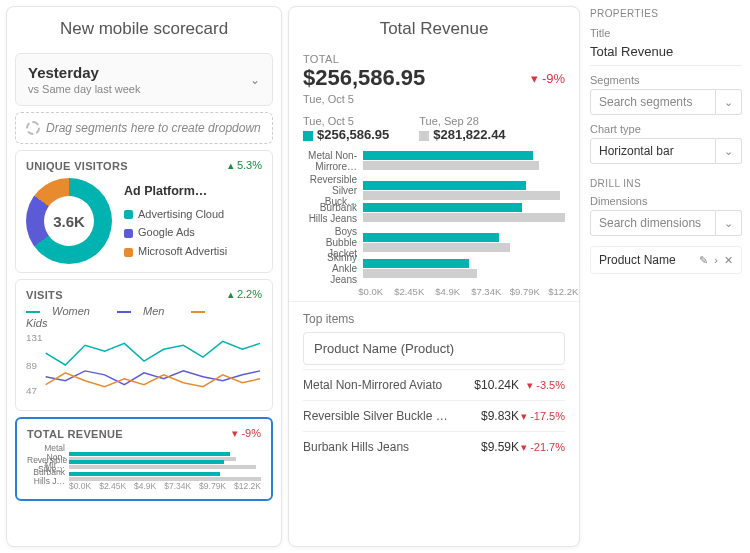  Describe the element at coordinates (666, 80) in the screenshot. I see `field-label-segments: Segments` at that location.